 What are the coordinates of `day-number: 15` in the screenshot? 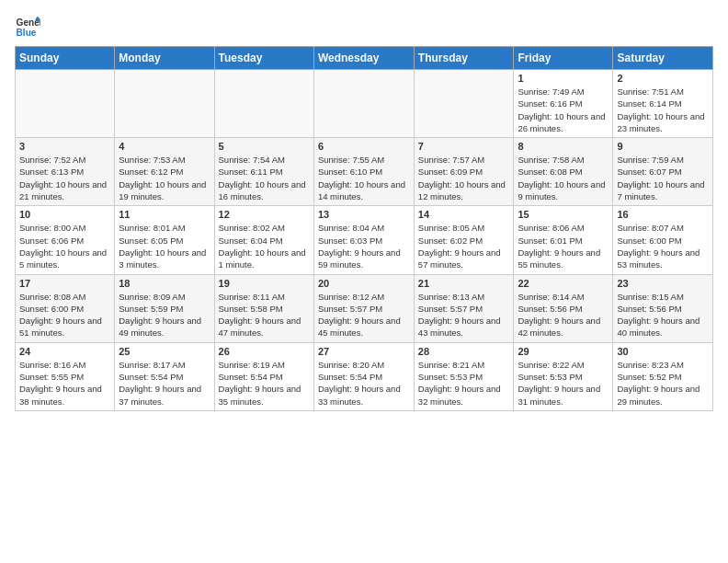 It's located at (563, 214).